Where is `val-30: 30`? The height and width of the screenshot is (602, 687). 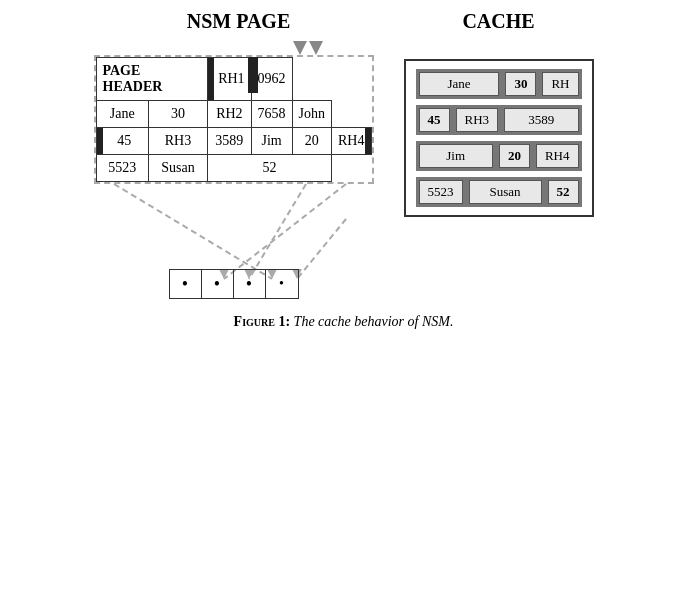 val-30: 30 is located at coordinates (178, 114).